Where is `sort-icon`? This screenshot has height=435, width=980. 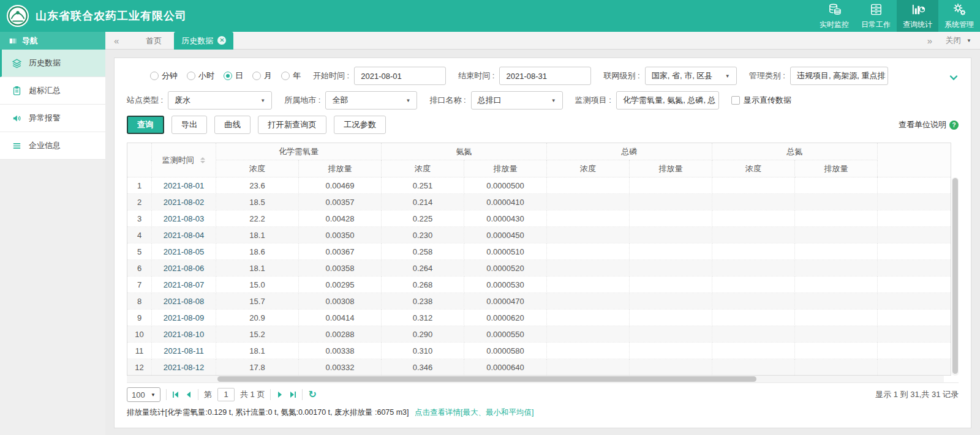 sort-icon is located at coordinates (203, 160).